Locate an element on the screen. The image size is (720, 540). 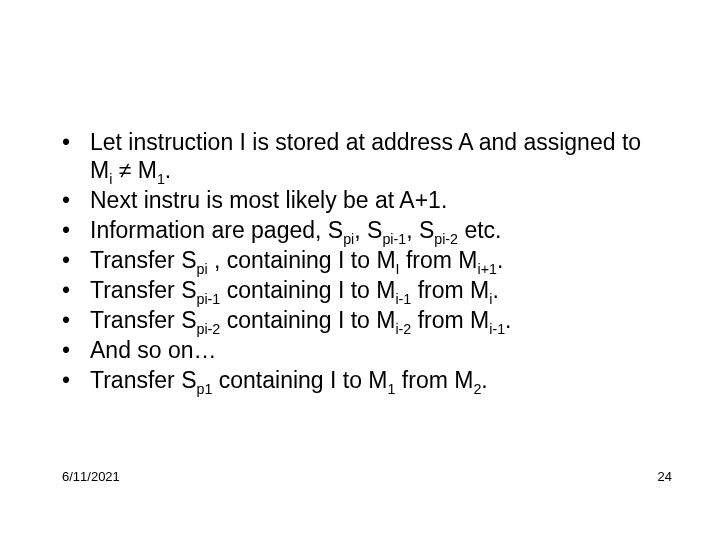
list-item: Next instru is most likely be at A+1. is located at coordinates (362, 200).